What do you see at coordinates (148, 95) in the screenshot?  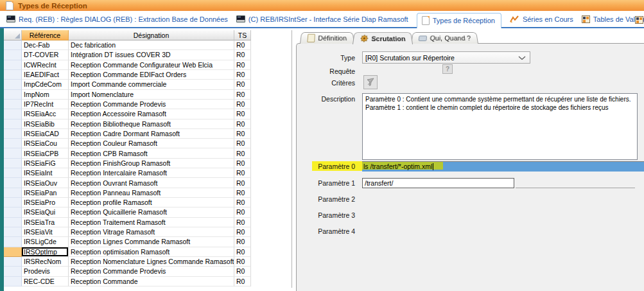 I see `table-row: ImpNom Import Nomenclature R0` at bounding box center [148, 95].